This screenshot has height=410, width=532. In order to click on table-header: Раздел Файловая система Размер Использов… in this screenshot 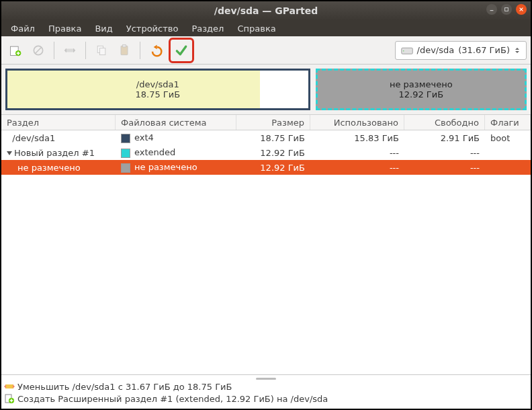, I will do `click(266, 122)`.